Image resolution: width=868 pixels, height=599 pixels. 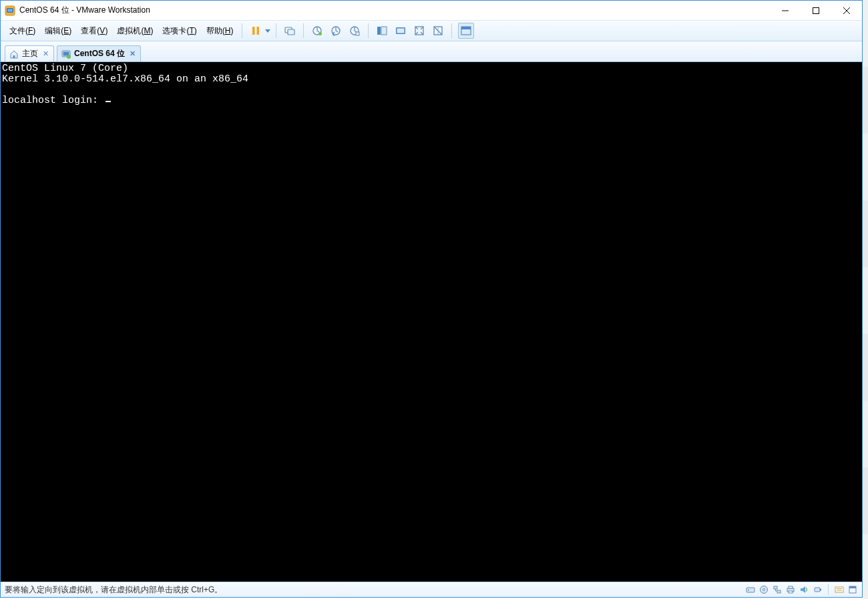 I want to click on tab-vm-centos: CentOS 64 位 ✕, so click(x=99, y=53).